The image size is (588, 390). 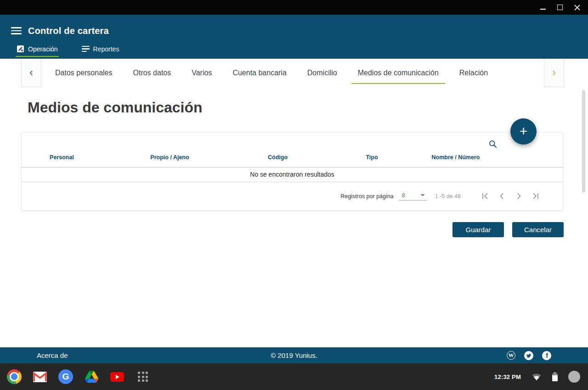 What do you see at coordinates (577, 7) in the screenshot?
I see `close-button` at bounding box center [577, 7].